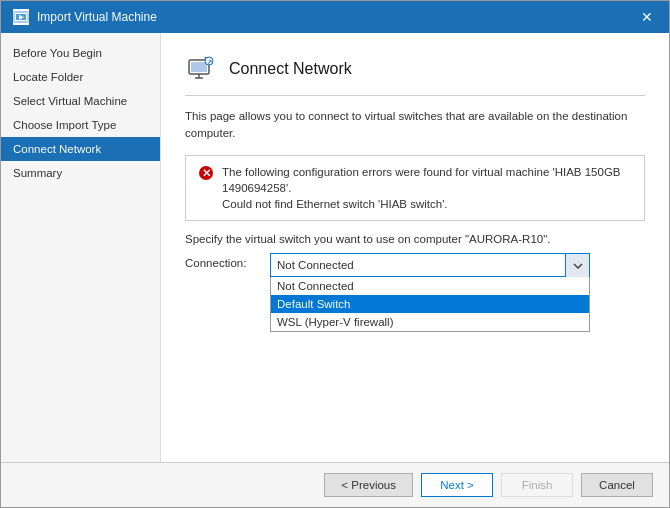 The height and width of the screenshot is (508, 670). What do you see at coordinates (335, 484) in the screenshot?
I see `footer: < Previous Next > Finish Cancel` at bounding box center [335, 484].